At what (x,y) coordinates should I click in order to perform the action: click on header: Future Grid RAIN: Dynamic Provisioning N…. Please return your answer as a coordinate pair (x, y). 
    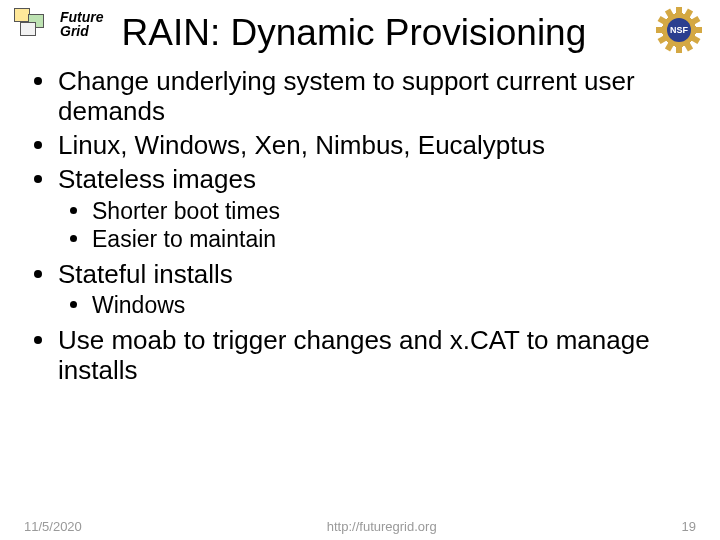
    Looking at the image, I should click on (360, 27).